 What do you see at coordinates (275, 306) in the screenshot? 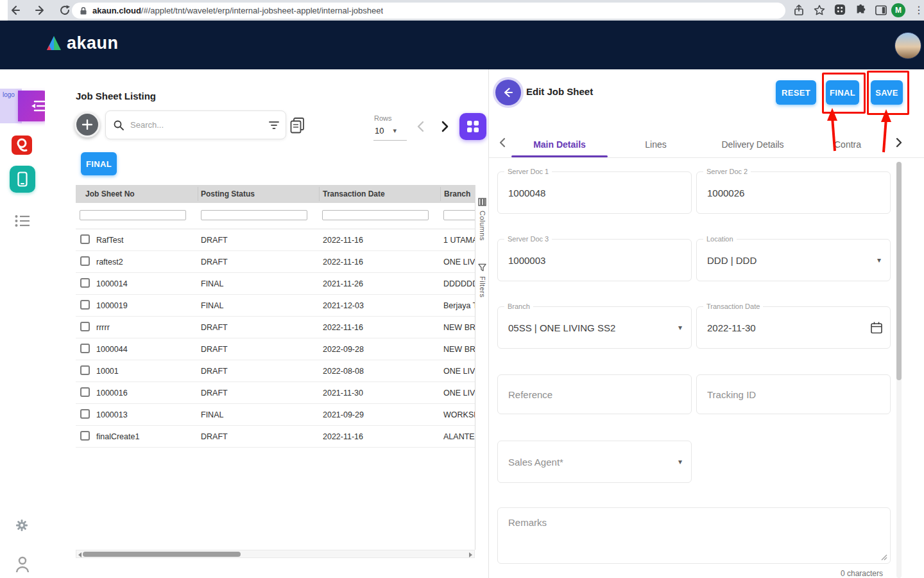
I see `table-row: 1000019FINAL2021-12-03Berjaya Ti` at bounding box center [275, 306].